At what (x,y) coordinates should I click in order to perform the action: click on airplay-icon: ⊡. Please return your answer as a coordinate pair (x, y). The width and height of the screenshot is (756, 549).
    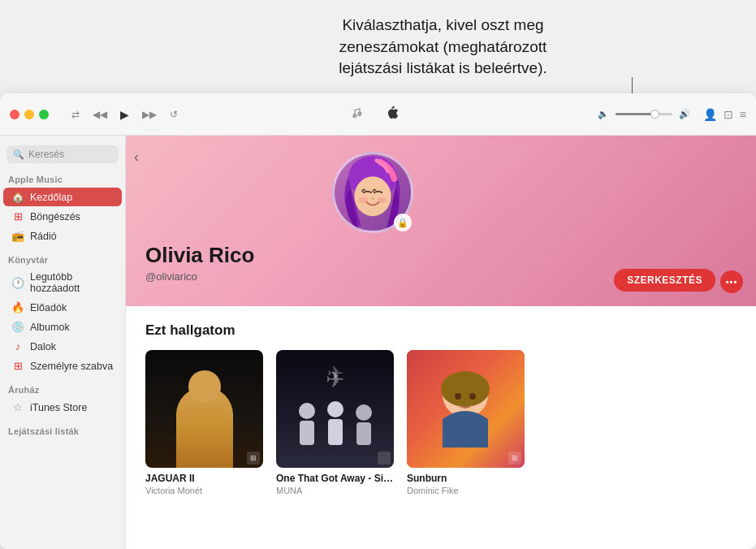
    Looking at the image, I should click on (728, 115).